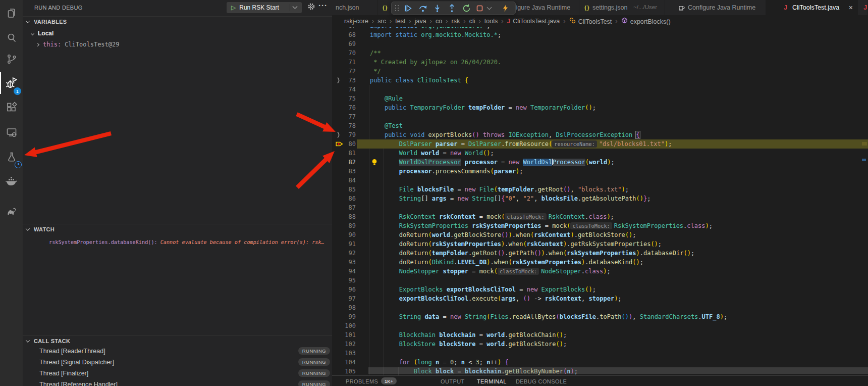 The height and width of the screenshot is (386, 868). What do you see at coordinates (646, 21) in the screenshot?
I see `breadcrumb-item: exportBlocks()` at bounding box center [646, 21].